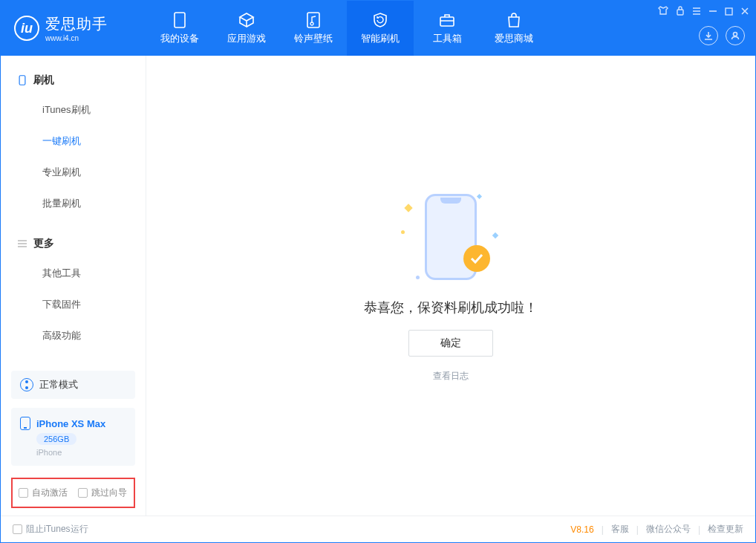 Image resolution: width=756 pixels, height=543 pixels. What do you see at coordinates (451, 308) in the screenshot?
I see `success-message: 恭喜您，保资料刷机成功啦！` at bounding box center [451, 308].